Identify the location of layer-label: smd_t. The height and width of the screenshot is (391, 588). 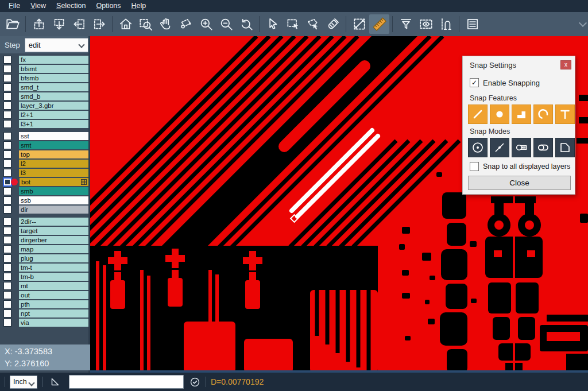
(54, 87).